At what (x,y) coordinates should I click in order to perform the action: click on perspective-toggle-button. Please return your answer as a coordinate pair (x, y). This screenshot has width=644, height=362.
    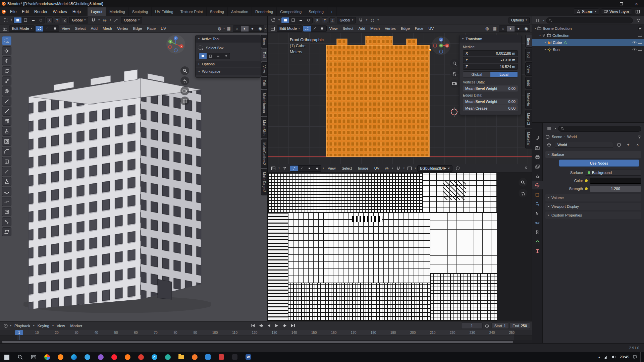
    Looking at the image, I should click on (185, 101).